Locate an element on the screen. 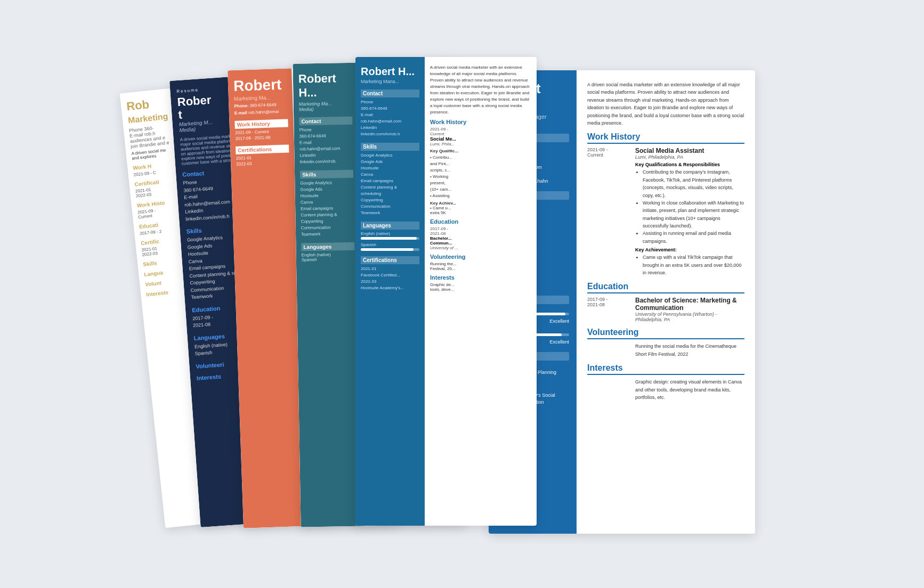 This screenshot has width=924, height=588. c6-int-text: Graphic design: creating visual elements… is located at coordinates (690, 390).